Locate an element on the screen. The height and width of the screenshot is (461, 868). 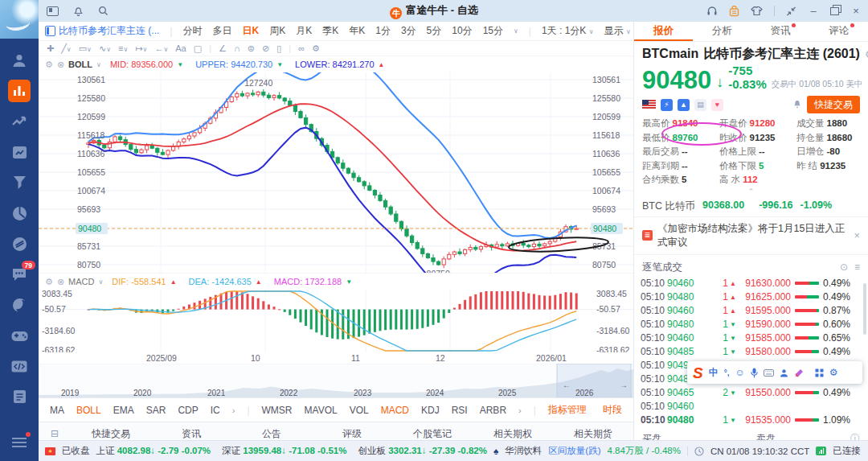
indicator-tab-BOLL: BOLL is located at coordinates (88, 410).